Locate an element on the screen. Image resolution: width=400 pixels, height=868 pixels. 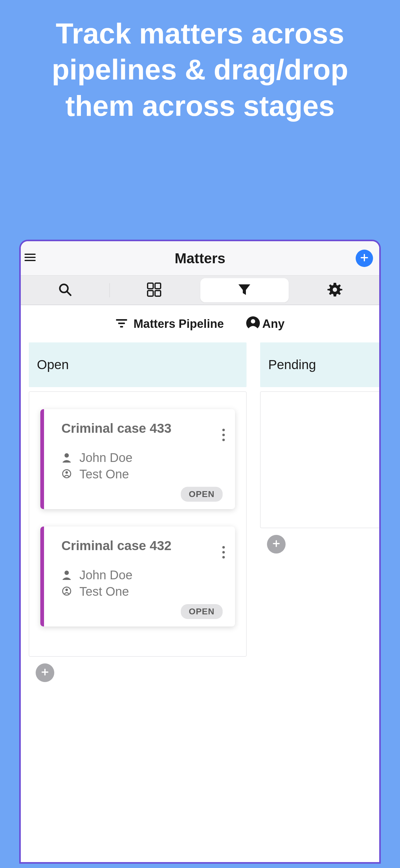
assignee-label: Any is located at coordinates (273, 324).